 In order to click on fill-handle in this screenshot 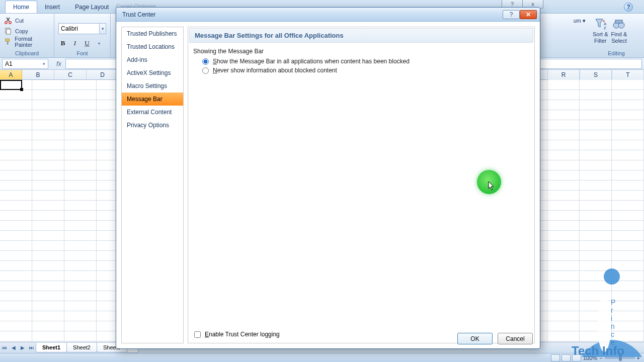, I will do `click(22, 89)`.